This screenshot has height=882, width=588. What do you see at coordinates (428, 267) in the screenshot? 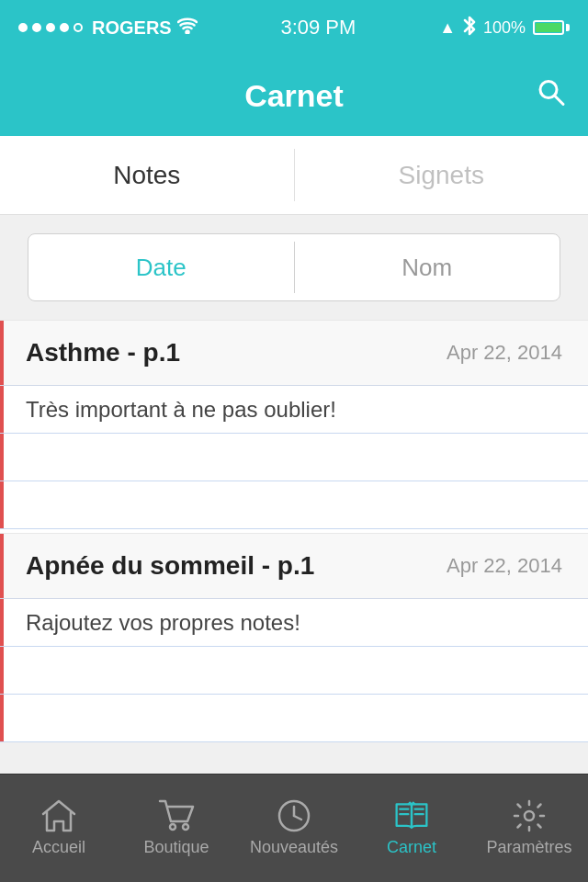
I see `sort-nom-button: Nom` at bounding box center [428, 267].